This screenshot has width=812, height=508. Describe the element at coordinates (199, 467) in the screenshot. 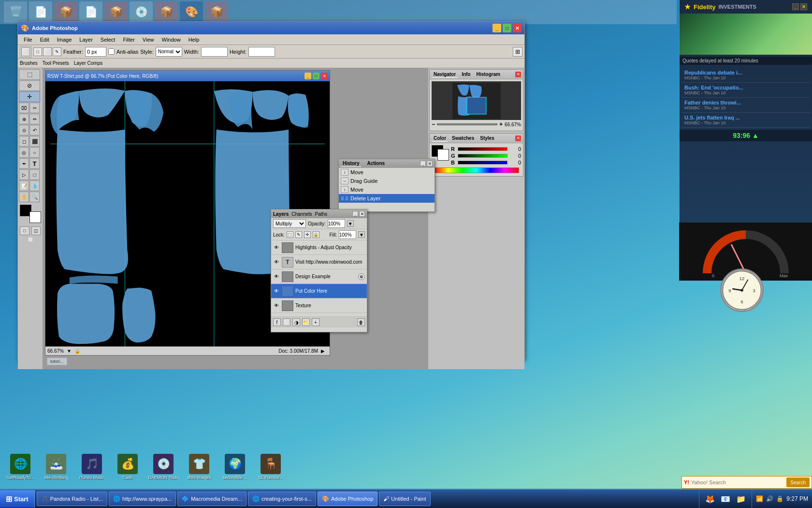

I see `dock-icon-shirtimages: 👕 shirt-Images` at that location.